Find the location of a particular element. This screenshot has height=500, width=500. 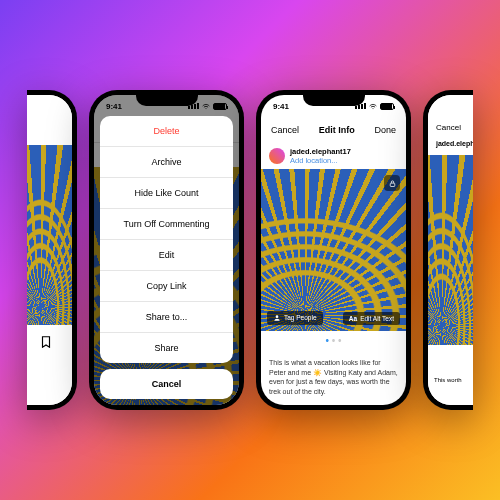

share-to-option: Share to... is located at coordinates (166, 318).